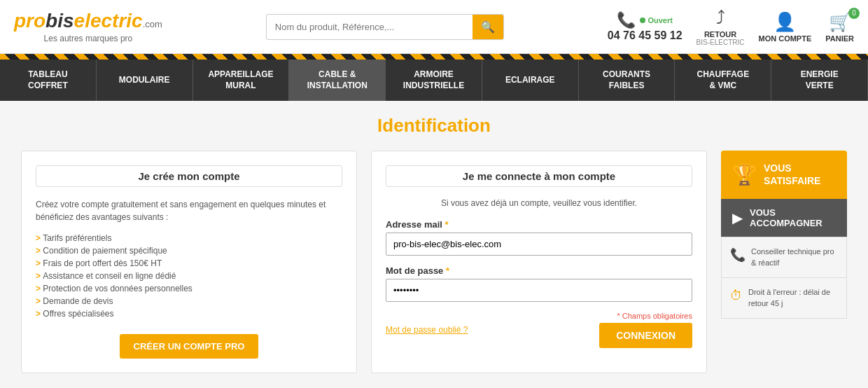 Image resolution: width=868 pixels, height=388 pixels. Describe the element at coordinates (820, 80) in the screenshot. I see `nav-energie: ENERGIEVERTE` at that location.